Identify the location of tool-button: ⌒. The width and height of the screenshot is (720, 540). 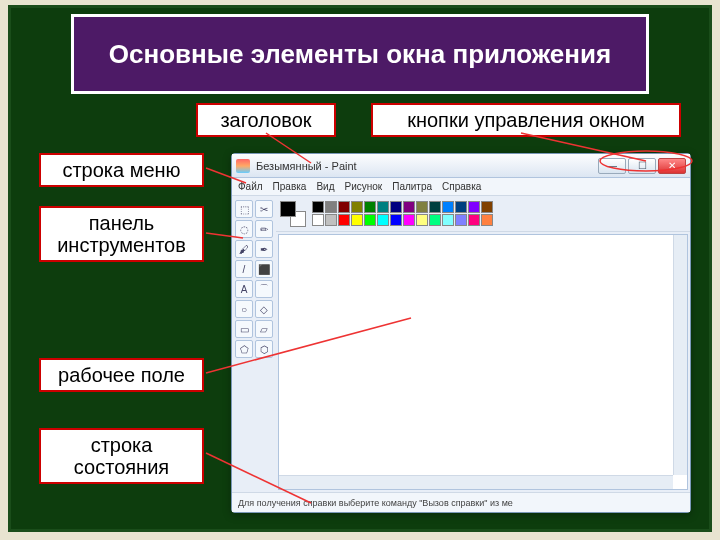
(264, 289).